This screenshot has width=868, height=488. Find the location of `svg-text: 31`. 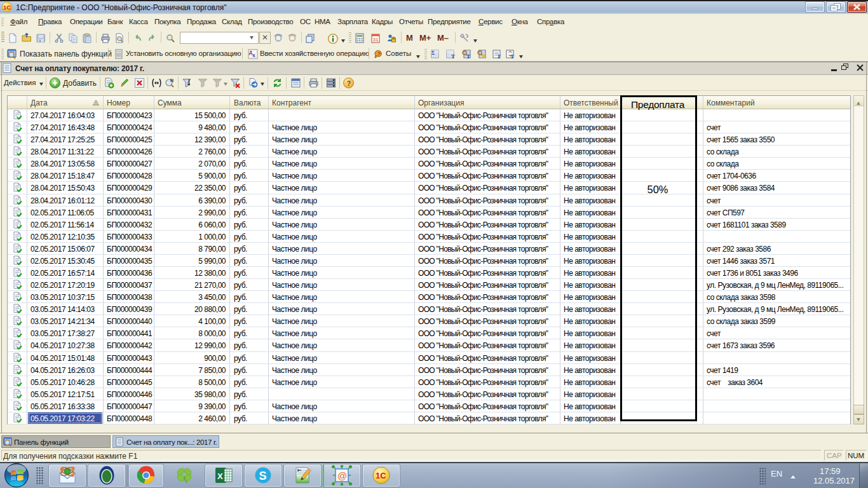

svg-text: 31 is located at coordinates (376, 39).